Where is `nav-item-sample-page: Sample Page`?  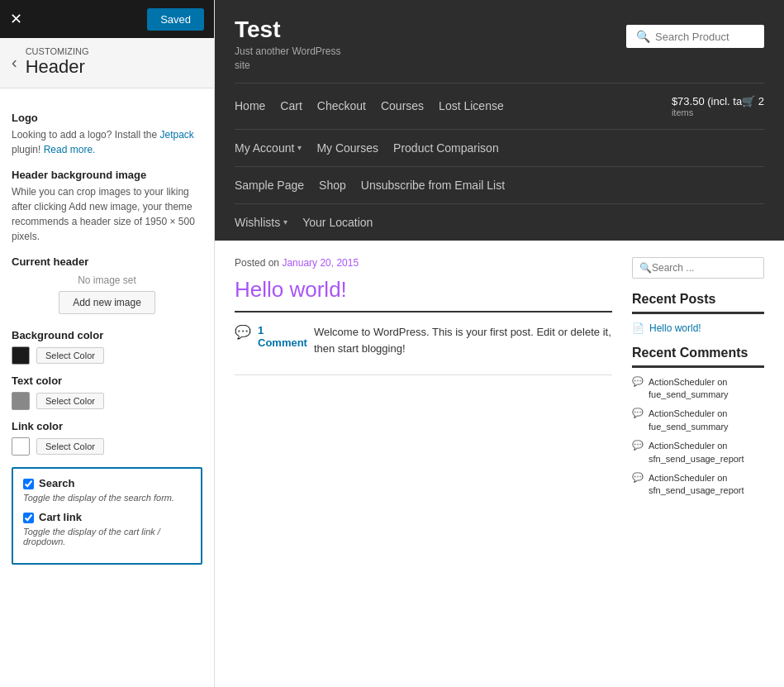
nav-item-sample-page: Sample Page is located at coordinates (277, 185).